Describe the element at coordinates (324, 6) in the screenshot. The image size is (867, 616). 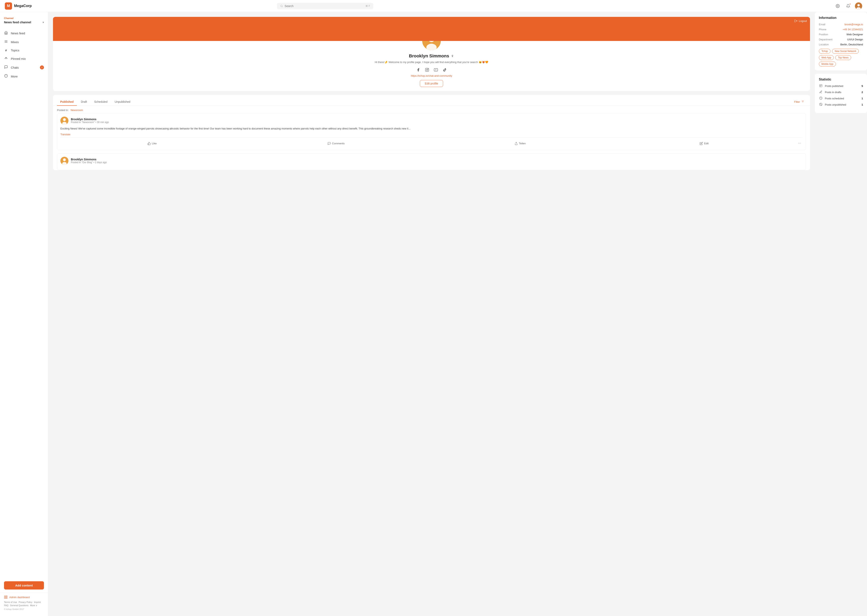
I see `search-input` at that location.